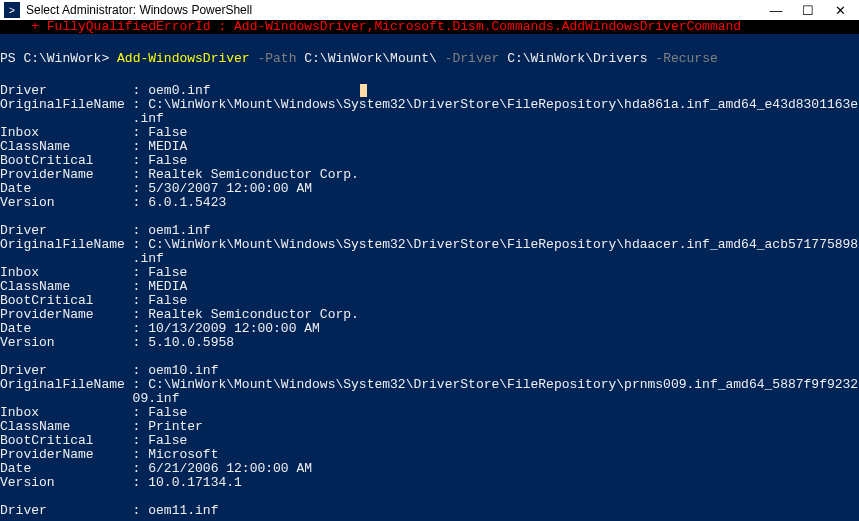  Describe the element at coordinates (398, 10) in the screenshot. I see `window-title: Select Administrator: Windows PowerShell` at that location.